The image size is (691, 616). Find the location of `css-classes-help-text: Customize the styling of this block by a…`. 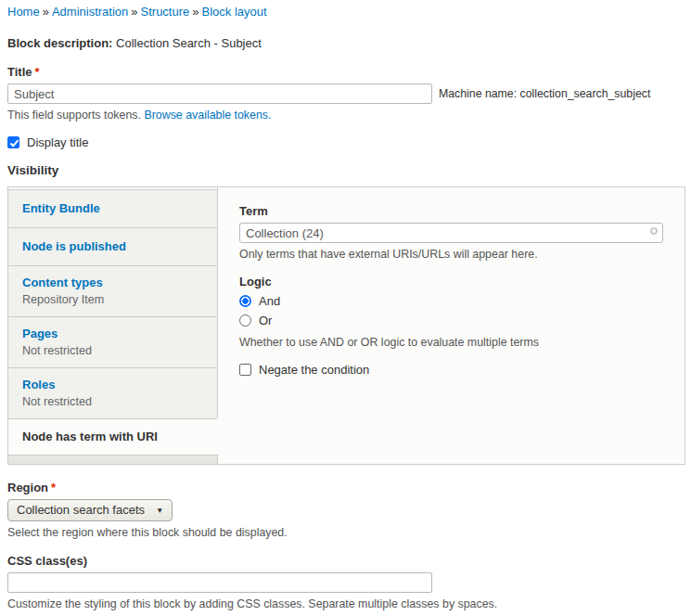

css-classes-help-text: Customize the styling of this block by a… is located at coordinates (345, 604).